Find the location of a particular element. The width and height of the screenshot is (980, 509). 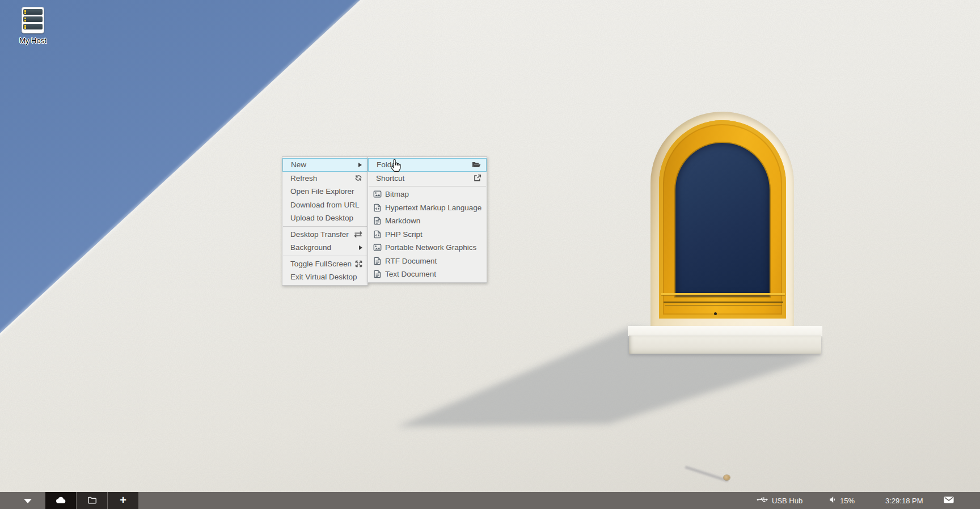

menu-item-label: Portable Network Graphics is located at coordinates (433, 247).